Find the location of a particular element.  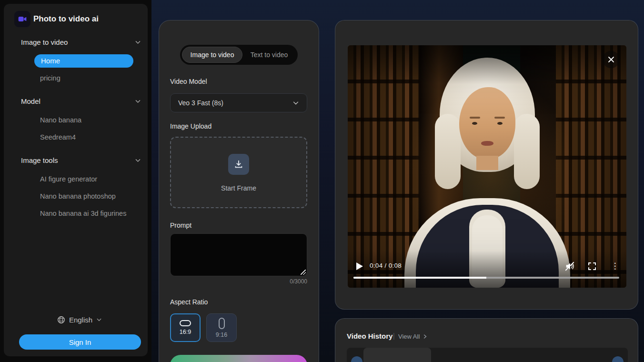

video-model-value: Veo 3 Fast (8s) is located at coordinates (201, 103).